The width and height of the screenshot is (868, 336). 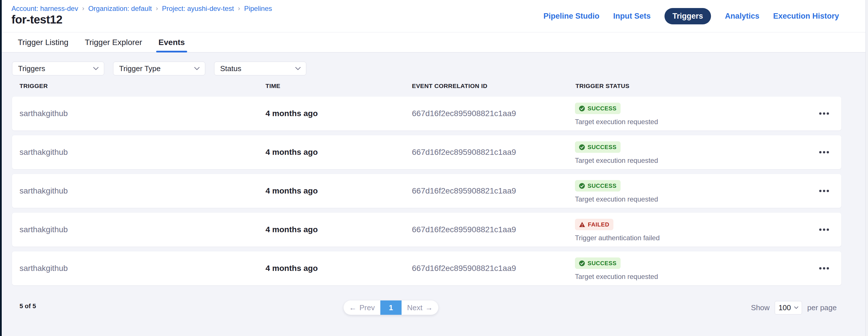 What do you see at coordinates (414, 308) in the screenshot?
I see `next-label: Next` at bounding box center [414, 308].